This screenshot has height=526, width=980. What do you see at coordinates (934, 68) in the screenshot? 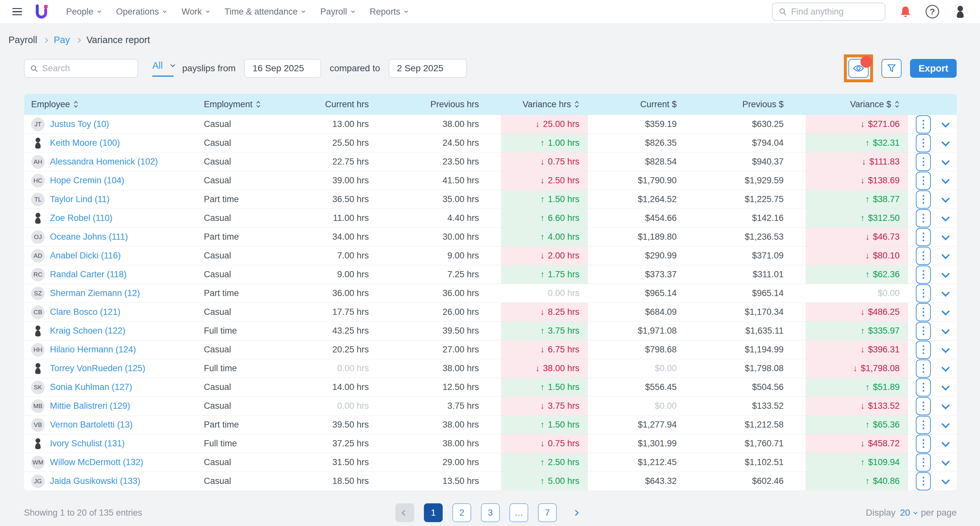
I see `export-button: Export` at bounding box center [934, 68].